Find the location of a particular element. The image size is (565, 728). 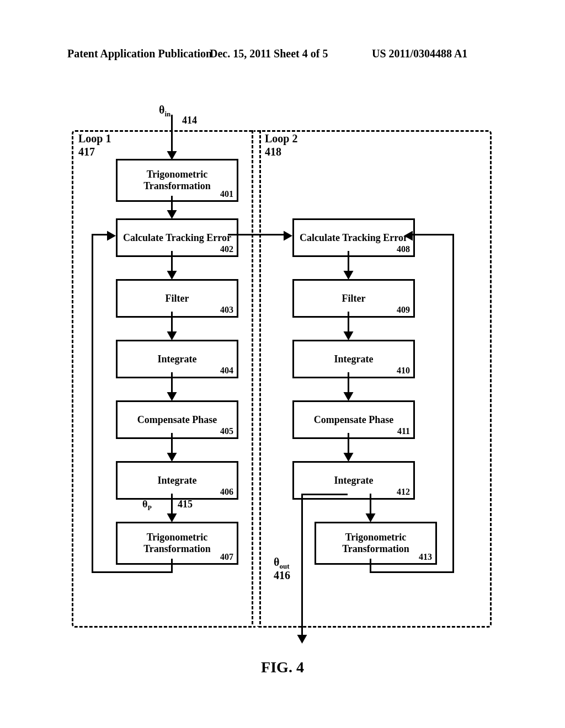

loop2-title: Loop 2 is located at coordinates (281, 139).